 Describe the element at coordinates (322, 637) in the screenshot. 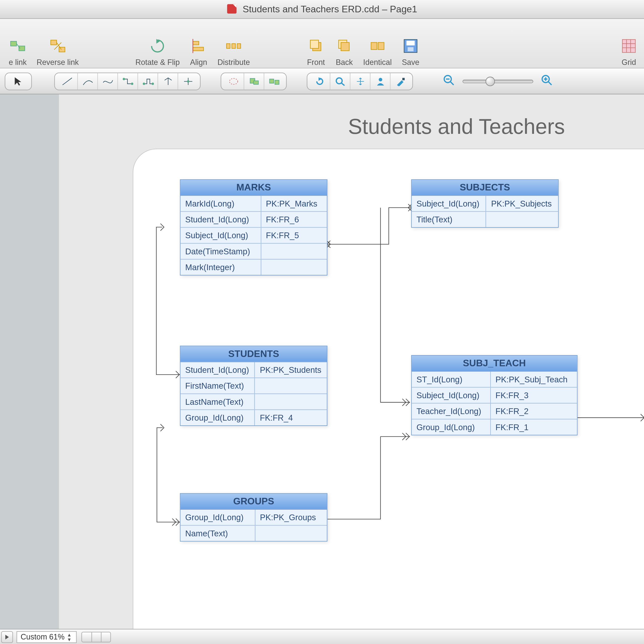

I see `statusbar: Custom 61% ▲ ▼` at that location.